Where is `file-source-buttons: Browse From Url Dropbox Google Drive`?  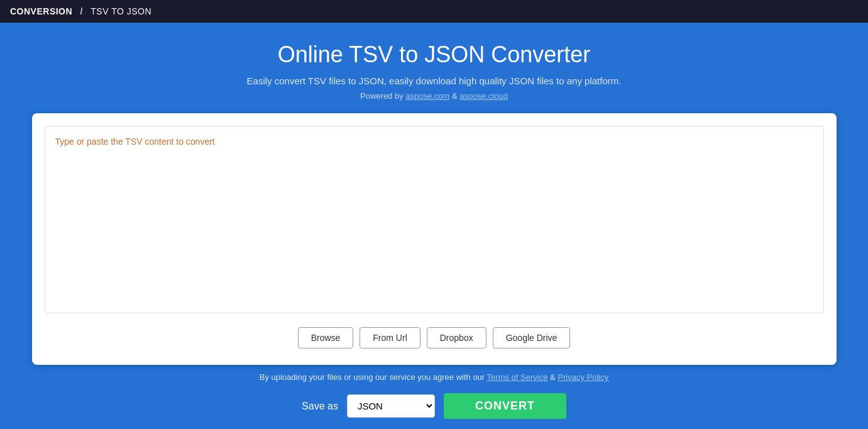 file-source-buttons: Browse From Url Dropbox Google Drive is located at coordinates (434, 338).